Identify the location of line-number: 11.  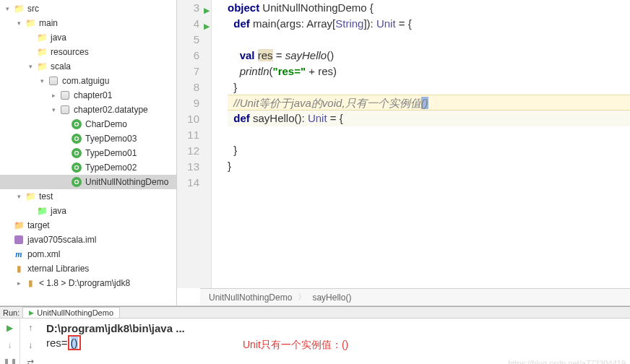
(191, 135).